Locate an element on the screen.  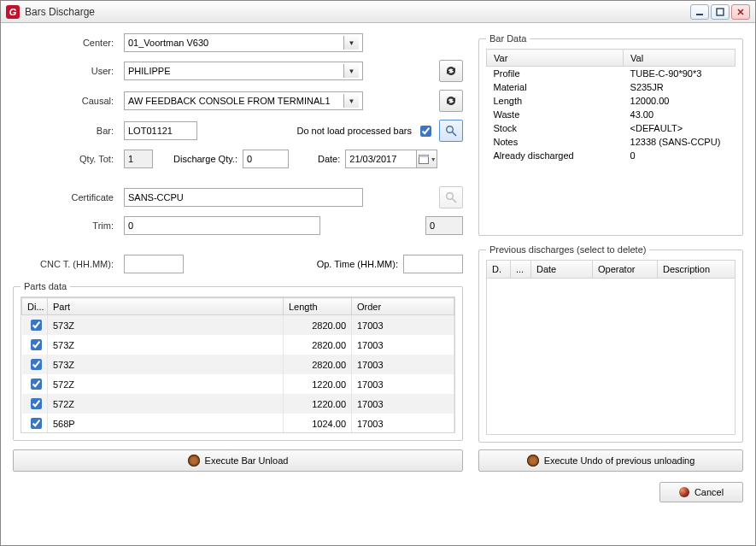
prev-col-desc: Description is located at coordinates (696, 269).